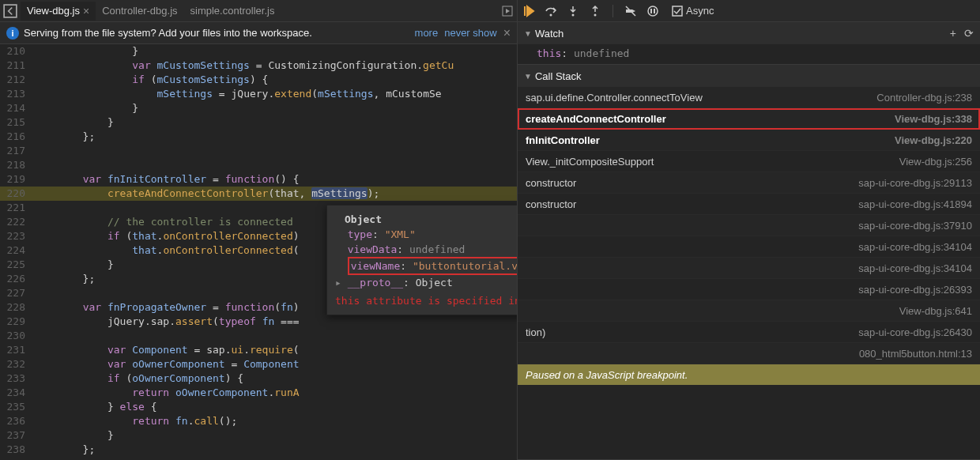 The width and height of the screenshot is (980, 460). I want to click on callstack-frame: constructorsap-ui-core-dbg.js:29113, so click(749, 183).